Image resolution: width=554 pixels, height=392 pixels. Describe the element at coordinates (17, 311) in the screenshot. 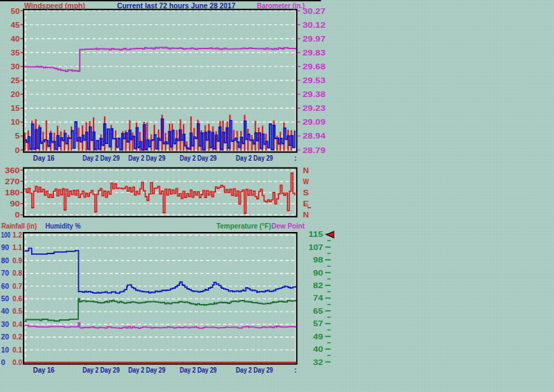

I see `svg-text: 0.5` at that location.